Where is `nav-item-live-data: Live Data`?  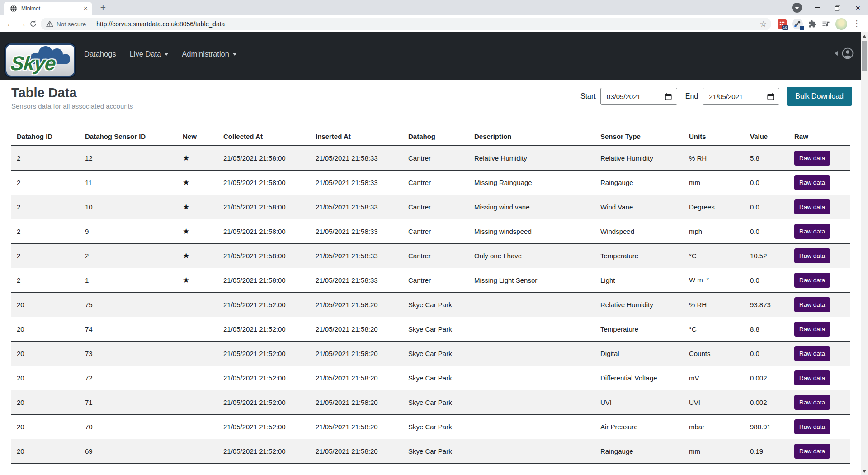
nav-item-live-data: Live Data is located at coordinates (149, 54).